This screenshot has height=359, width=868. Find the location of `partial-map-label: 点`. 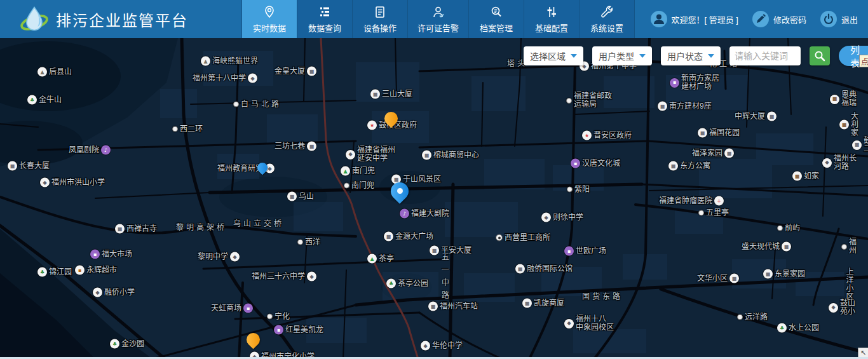

partial-map-label: 点 is located at coordinates (864, 61).